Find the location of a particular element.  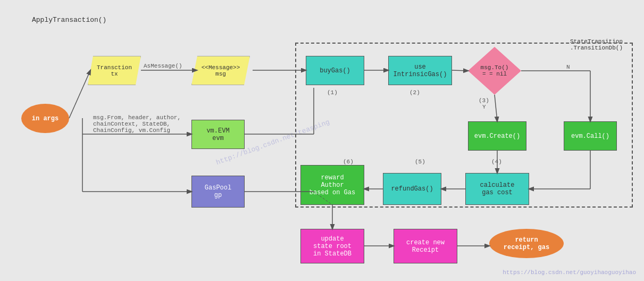

label-step5: (5) is located at coordinates (420, 162).